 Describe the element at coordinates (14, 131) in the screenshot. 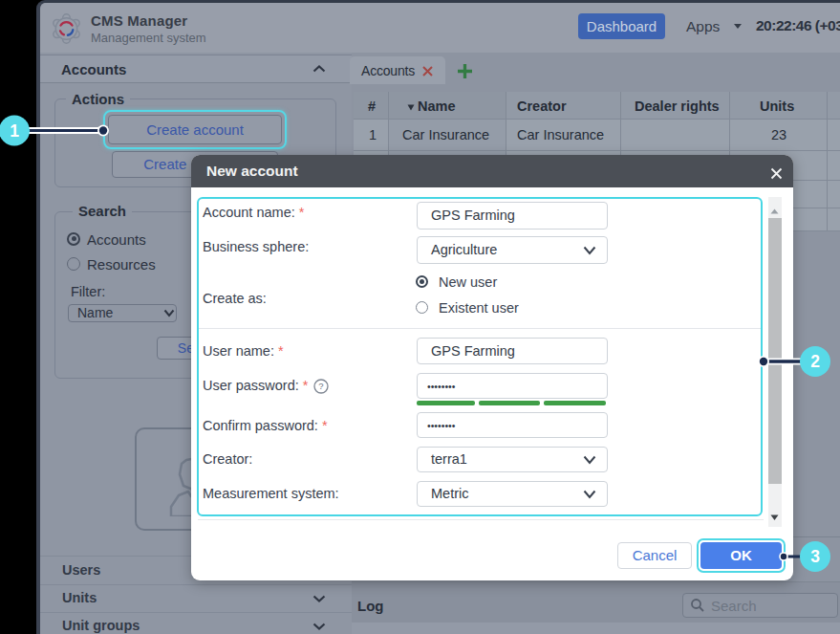

I see `svg-text: 1` at that location.